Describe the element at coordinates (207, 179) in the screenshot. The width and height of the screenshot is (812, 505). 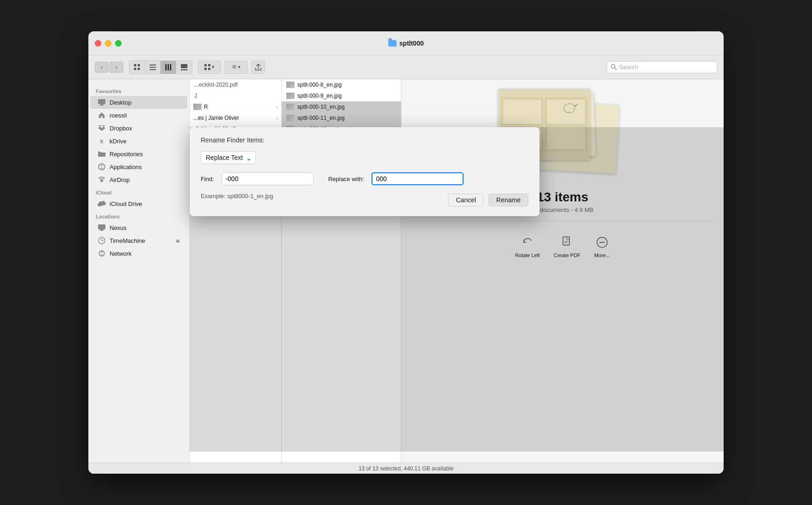
I see `find-label: Find:` at that location.